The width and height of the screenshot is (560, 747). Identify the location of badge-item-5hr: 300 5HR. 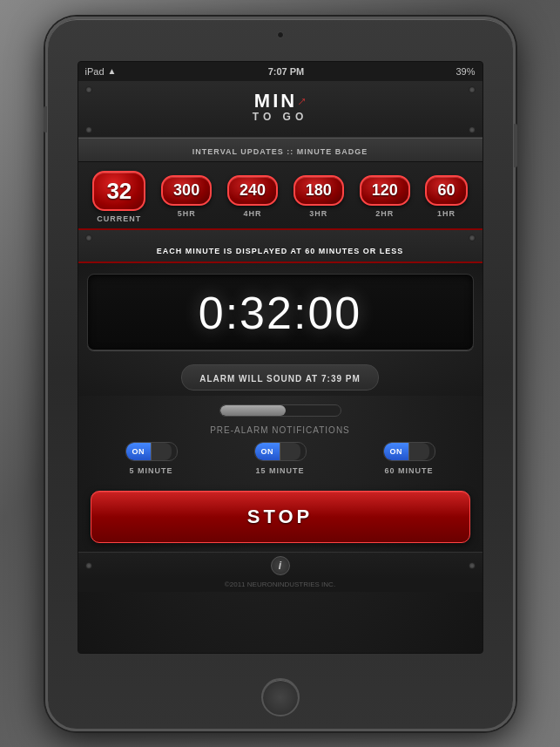
(186, 197).